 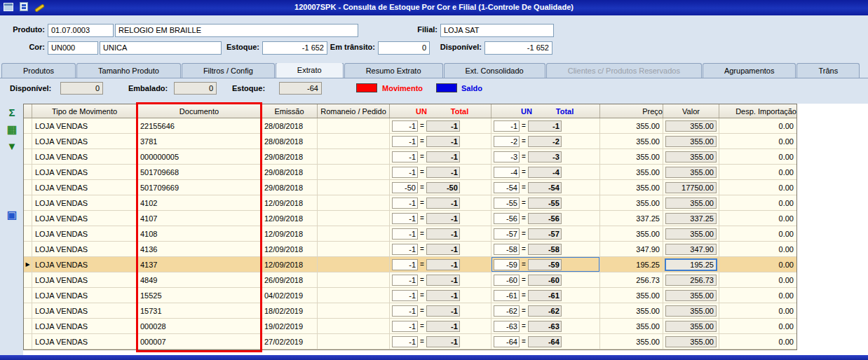 What do you see at coordinates (545, 265) in the screenshot?
I see `cell-saldo: -59 = -59` at bounding box center [545, 265].